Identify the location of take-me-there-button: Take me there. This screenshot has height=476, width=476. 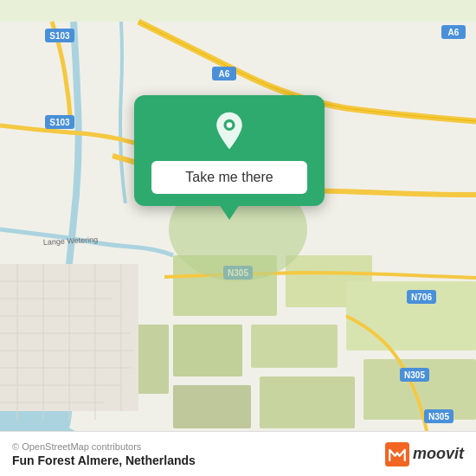
(229, 177).